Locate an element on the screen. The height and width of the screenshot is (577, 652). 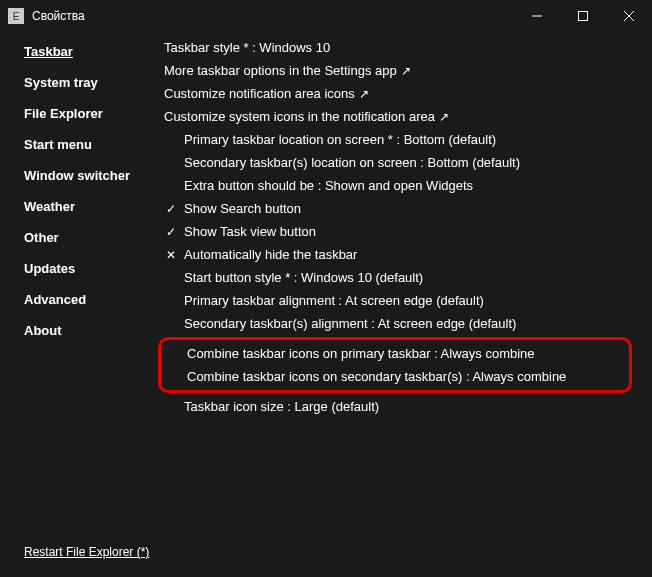
sidebar-item-other: Other is located at coordinates (90, 238).